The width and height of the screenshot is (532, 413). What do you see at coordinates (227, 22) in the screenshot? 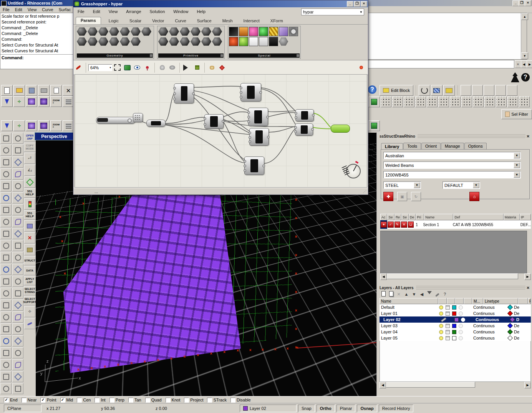
I see `tab-mesh: Mesh` at bounding box center [227, 22].